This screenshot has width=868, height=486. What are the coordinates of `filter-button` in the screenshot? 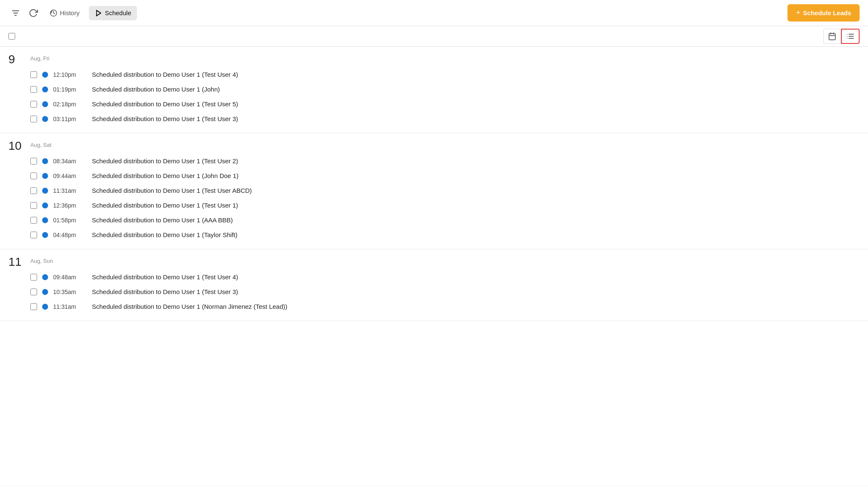 It's located at (16, 13).